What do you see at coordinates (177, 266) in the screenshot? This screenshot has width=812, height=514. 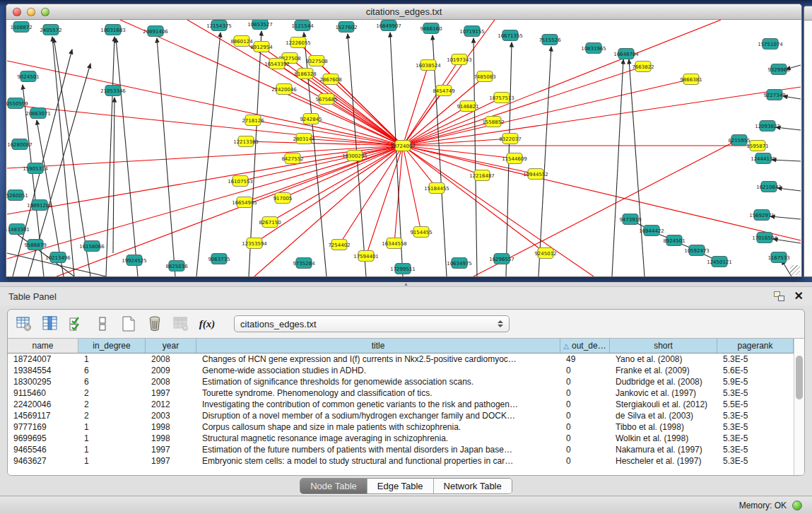 I see `graph-node: 8825036` at bounding box center [177, 266].